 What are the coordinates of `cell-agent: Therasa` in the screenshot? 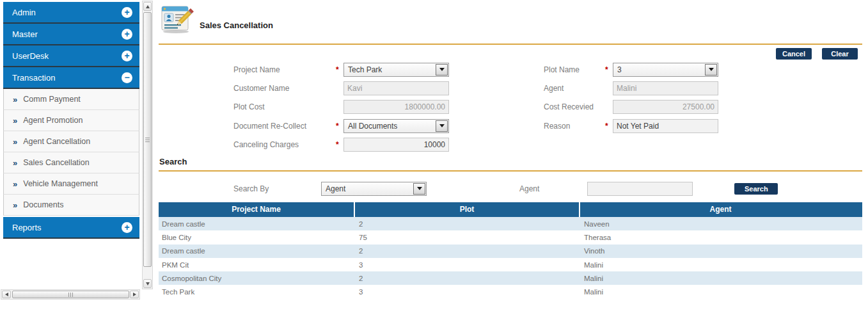 It's located at (720, 237).